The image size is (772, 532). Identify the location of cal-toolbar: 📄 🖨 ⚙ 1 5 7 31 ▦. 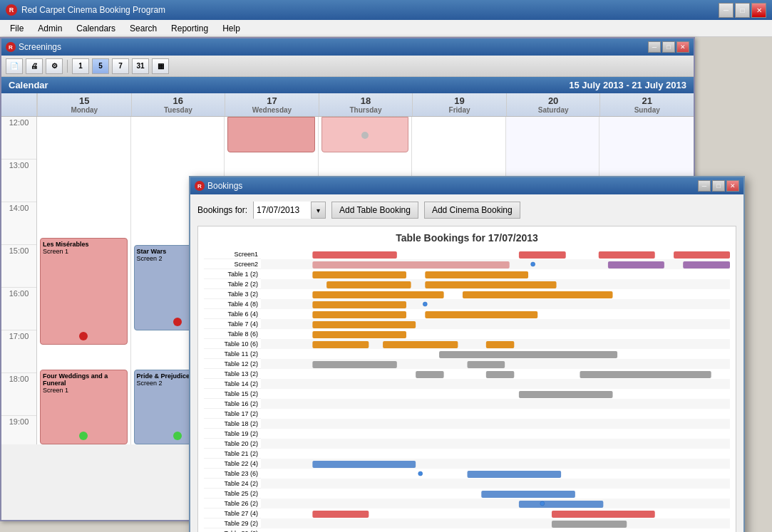
(348, 66).